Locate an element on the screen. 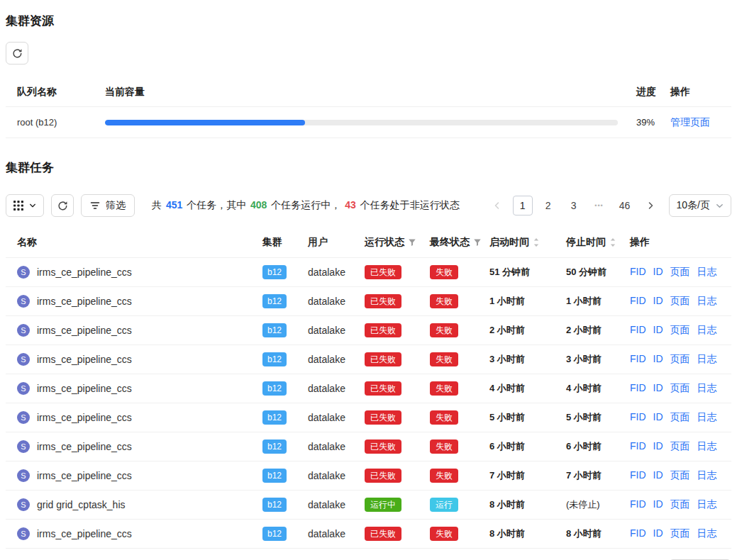 The image size is (737, 560). stop-time: 6 小时前 is located at coordinates (584, 447).